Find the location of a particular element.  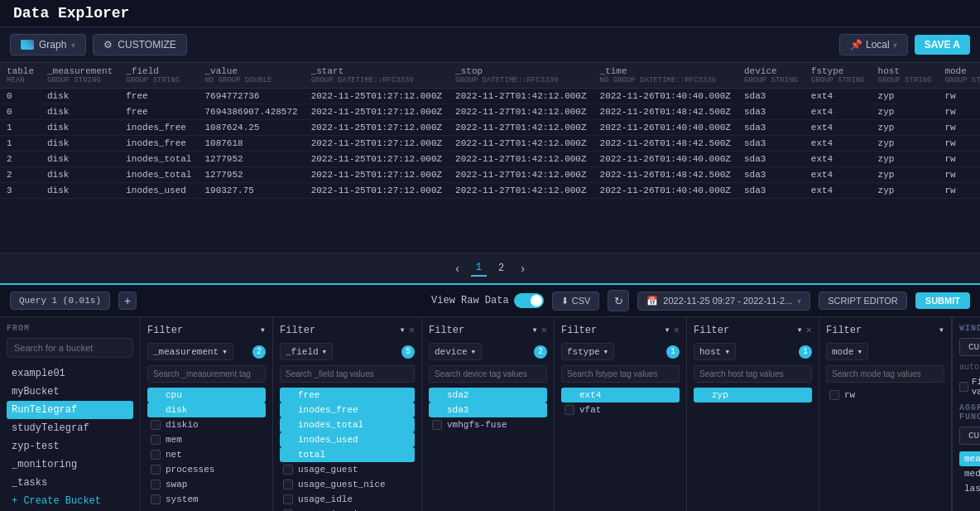

filter2-opt-inodes-used: inodes_used is located at coordinates (348, 440).